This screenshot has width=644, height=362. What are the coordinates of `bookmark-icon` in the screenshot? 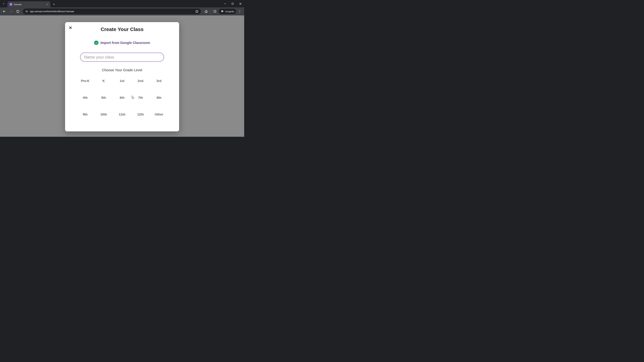 It's located at (197, 11).